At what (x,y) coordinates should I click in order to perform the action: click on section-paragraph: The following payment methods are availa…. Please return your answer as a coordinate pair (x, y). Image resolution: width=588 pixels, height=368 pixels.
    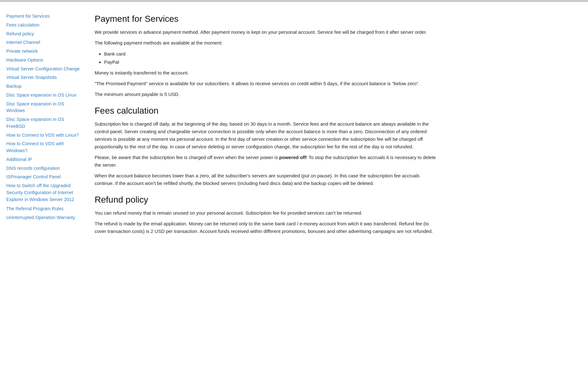
    Looking at the image, I should click on (267, 43).